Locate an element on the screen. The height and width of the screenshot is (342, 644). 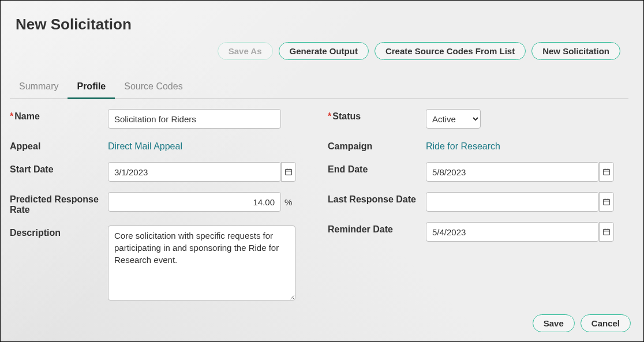
save-button: Save is located at coordinates (554, 323).